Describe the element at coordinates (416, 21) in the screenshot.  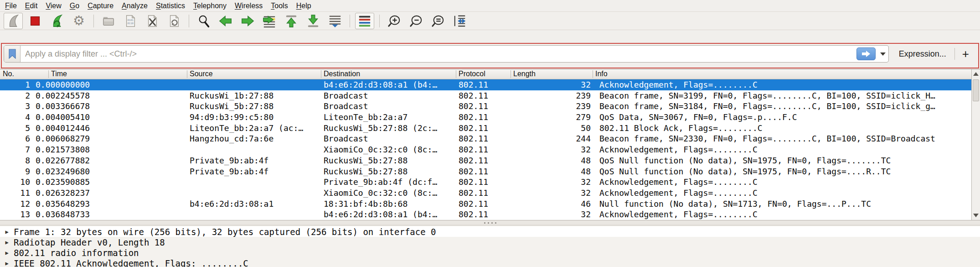
I see `zoom-out-button` at that location.